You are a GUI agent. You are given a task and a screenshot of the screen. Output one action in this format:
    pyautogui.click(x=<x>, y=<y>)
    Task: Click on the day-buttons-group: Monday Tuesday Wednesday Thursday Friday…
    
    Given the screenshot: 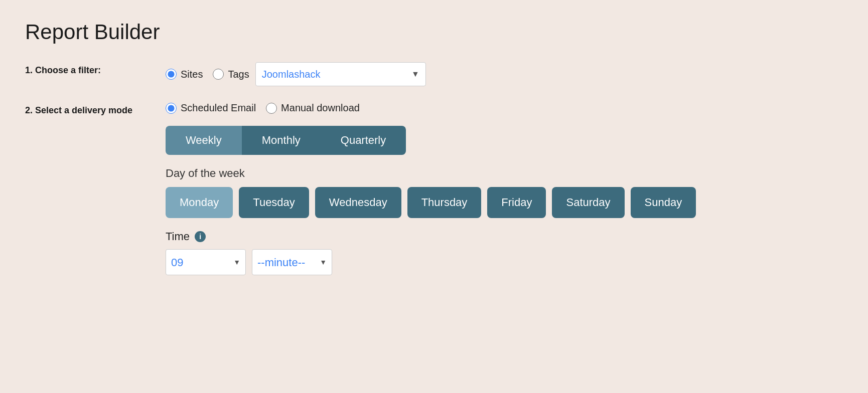 What is the action you would take?
    pyautogui.click(x=430, y=203)
    